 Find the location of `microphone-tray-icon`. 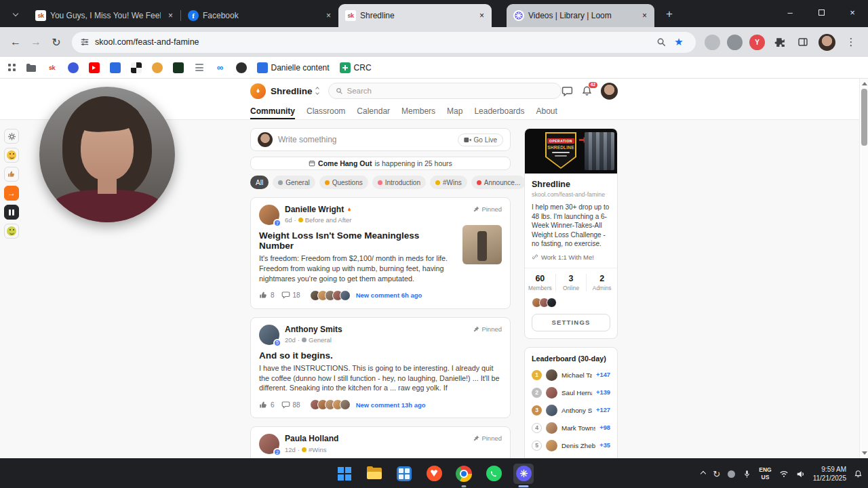

microphone-tray-icon is located at coordinates (747, 474).